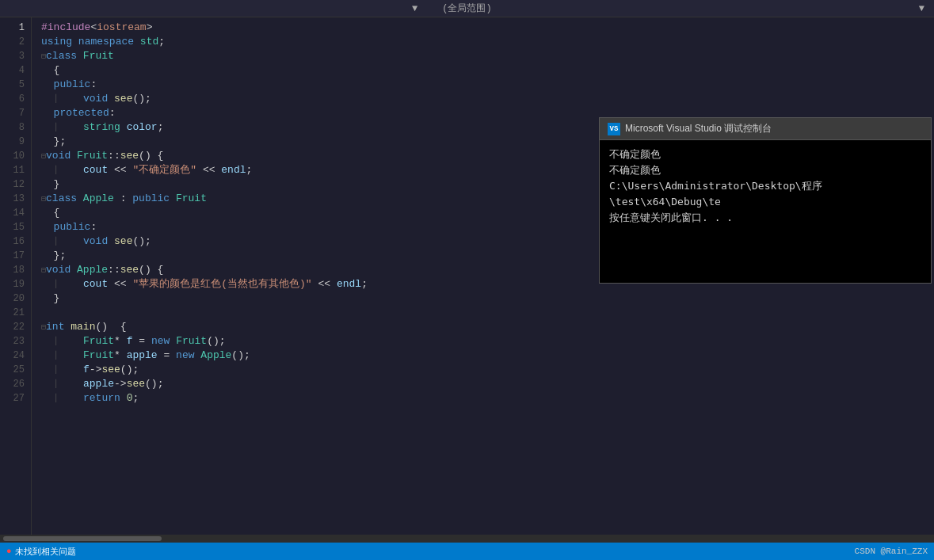  I want to click on code-line-25: │ f->see();, so click(488, 370).